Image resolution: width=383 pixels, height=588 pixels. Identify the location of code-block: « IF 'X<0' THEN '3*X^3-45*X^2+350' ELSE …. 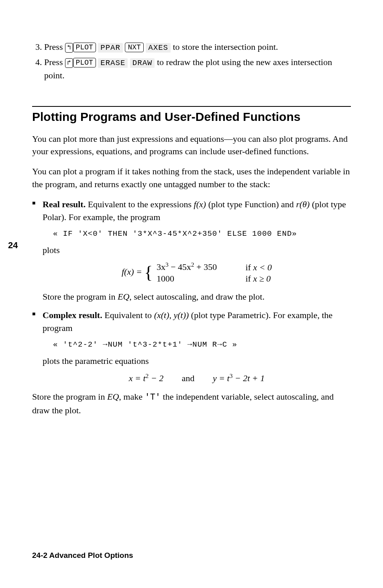
(202, 234).